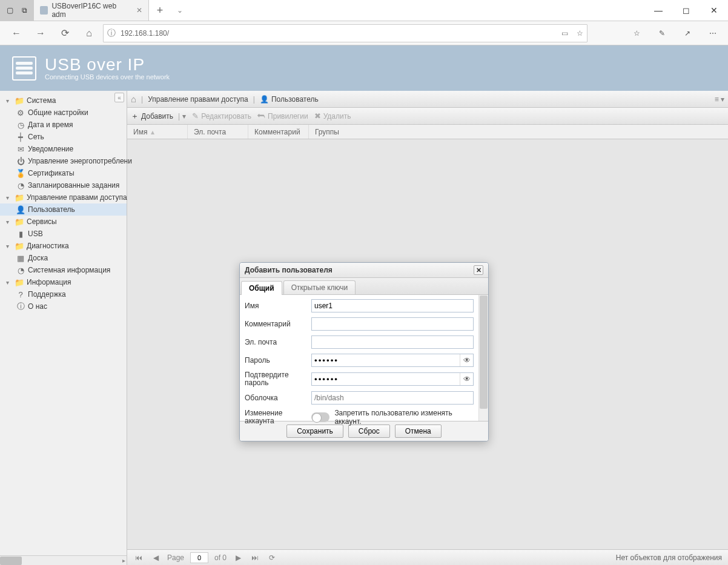  What do you see at coordinates (478, 270) in the screenshot?
I see `dialog-close-button: ✕` at bounding box center [478, 270].